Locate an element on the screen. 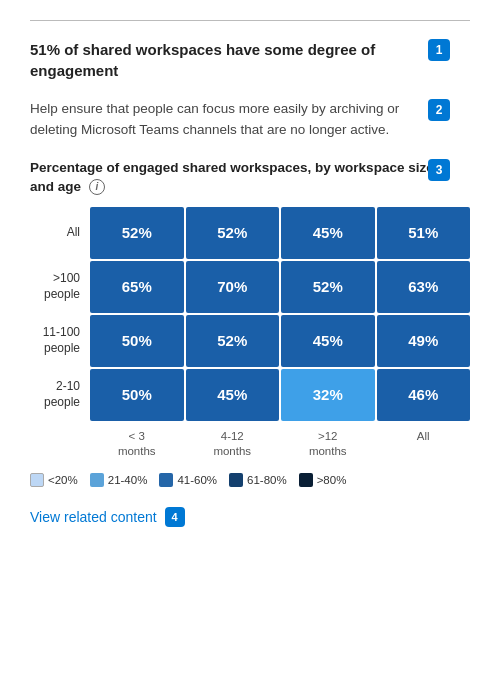  cell-r0-c2: 45% is located at coordinates (328, 233).